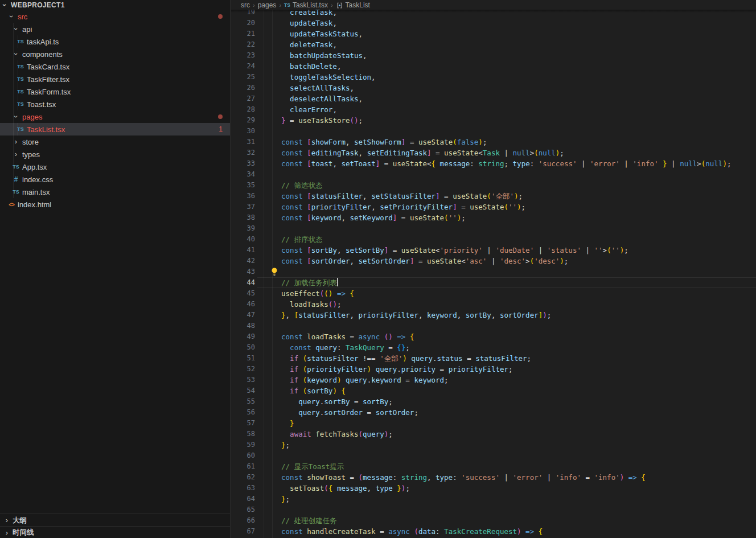  What do you see at coordinates (243, 121) in the screenshot?
I see `line-number: 29` at bounding box center [243, 121].